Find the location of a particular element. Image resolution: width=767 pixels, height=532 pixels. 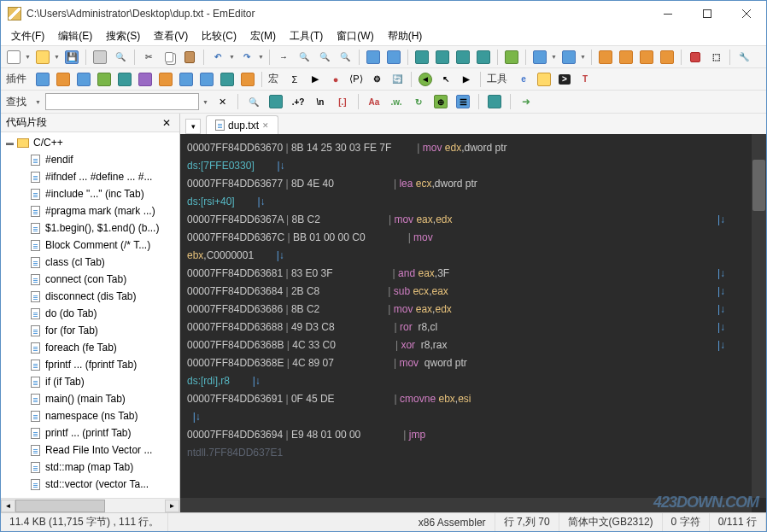

snippet-item: connect (con Tab) is located at coordinates (91, 279).